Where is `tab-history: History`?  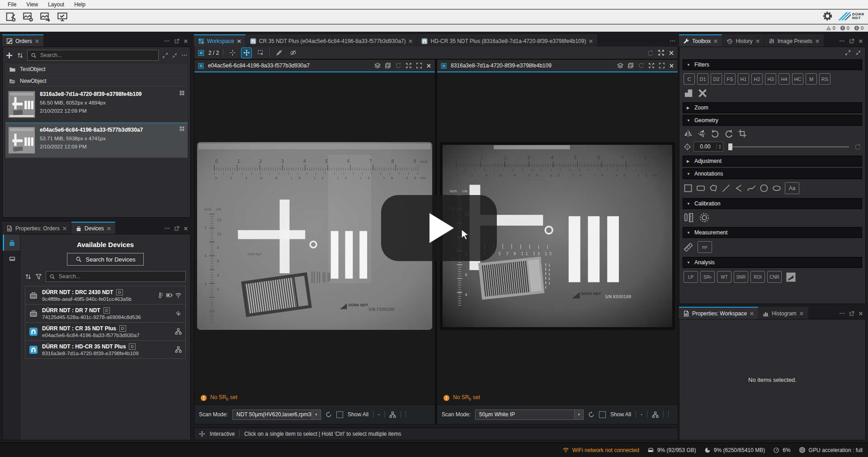 tab-history: History is located at coordinates (743, 41).